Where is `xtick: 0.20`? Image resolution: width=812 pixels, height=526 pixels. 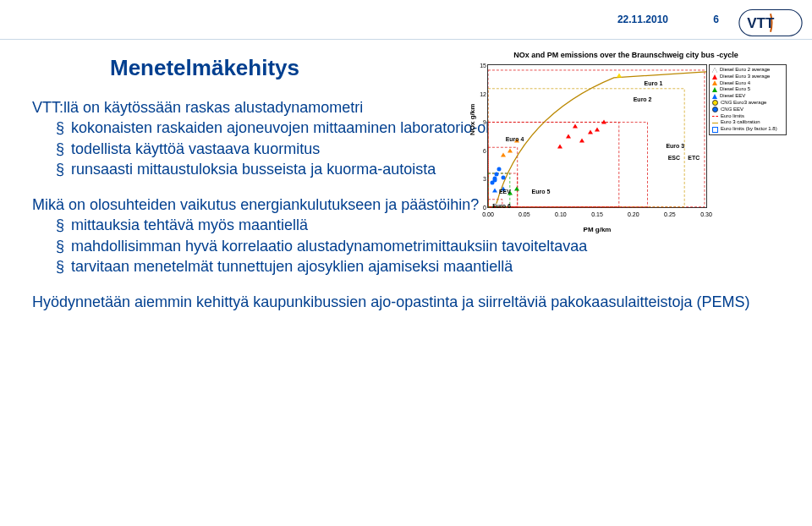
xtick: 0.20 is located at coordinates (634, 215).